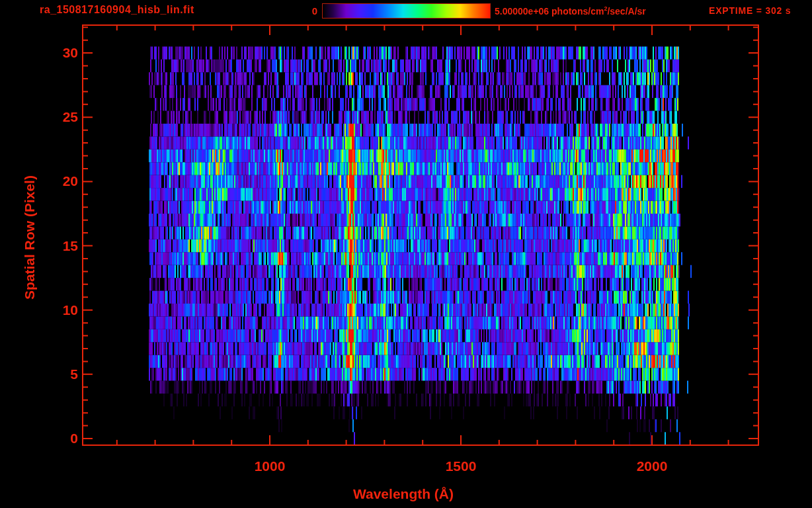  Describe the element at coordinates (652, 466) in the screenshot. I see `x-tick-label: 2000` at that location.